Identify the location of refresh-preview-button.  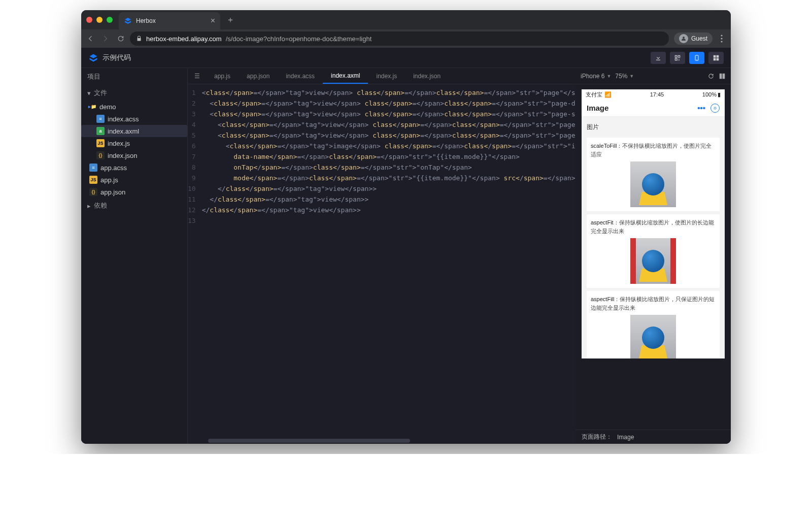
(711, 76).